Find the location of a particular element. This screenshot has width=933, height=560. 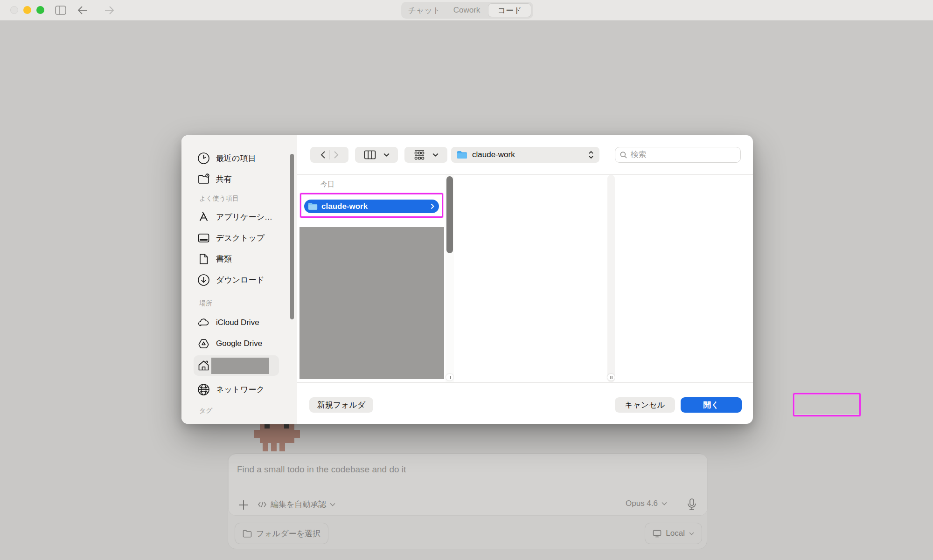

monitor-icon is located at coordinates (657, 533).